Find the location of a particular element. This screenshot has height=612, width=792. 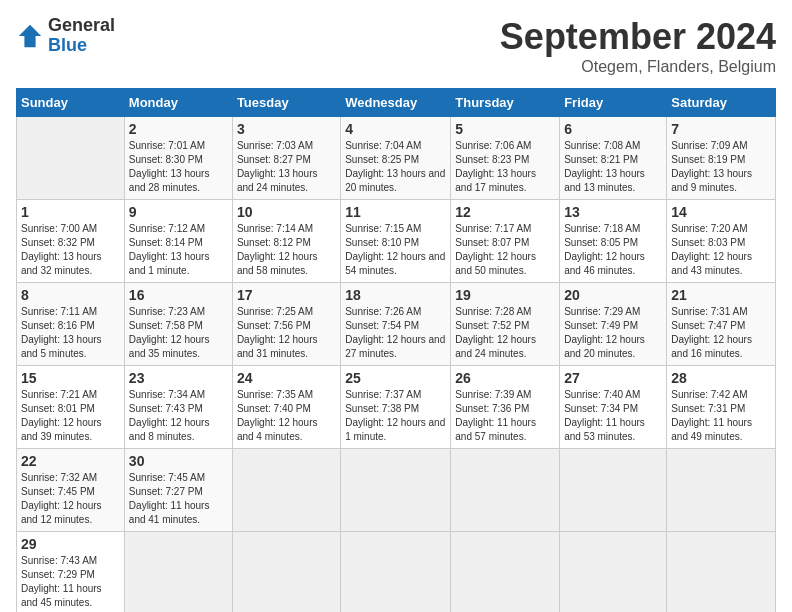

calendar-day-cell: 22Sunrise: 7:32 AMSunset: 7:45 PMDayligh… is located at coordinates (71, 490).